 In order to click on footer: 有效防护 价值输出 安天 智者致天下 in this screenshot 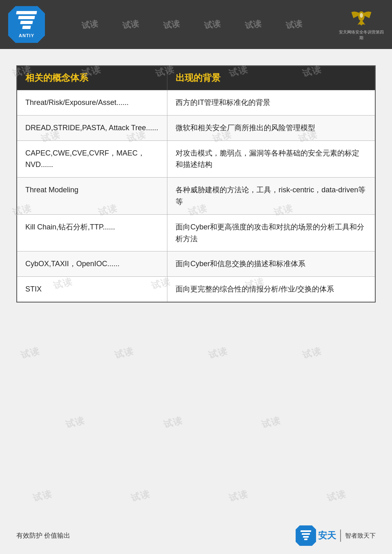, I will do `click(196, 536)`.